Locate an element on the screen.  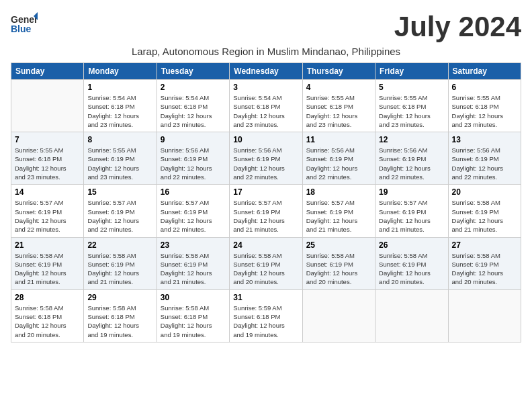
calendar-cell: 9Sunrise: 5:56 AM Sunset: 6:19 PM Daylig… is located at coordinates (193, 158).